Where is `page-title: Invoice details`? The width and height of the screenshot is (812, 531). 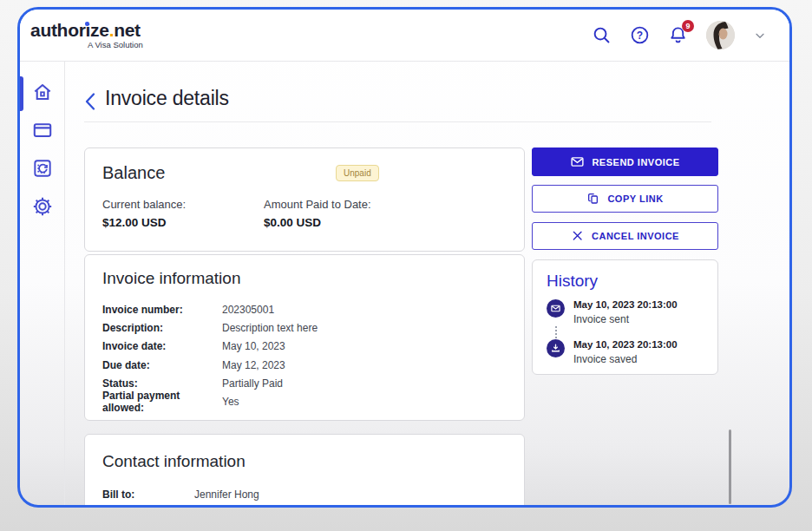
page-title: Invoice details is located at coordinates (167, 99).